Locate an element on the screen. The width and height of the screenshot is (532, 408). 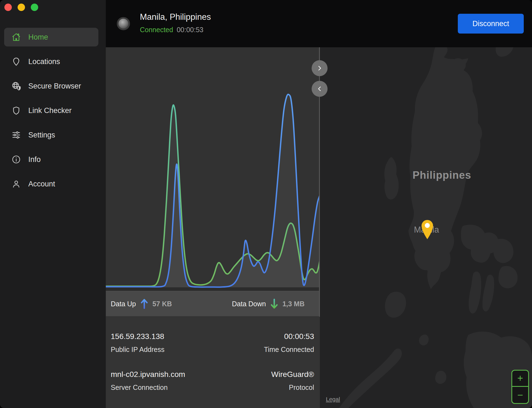
time-connected-cell: 00:00:53 Time Connected is located at coordinates (289, 343).